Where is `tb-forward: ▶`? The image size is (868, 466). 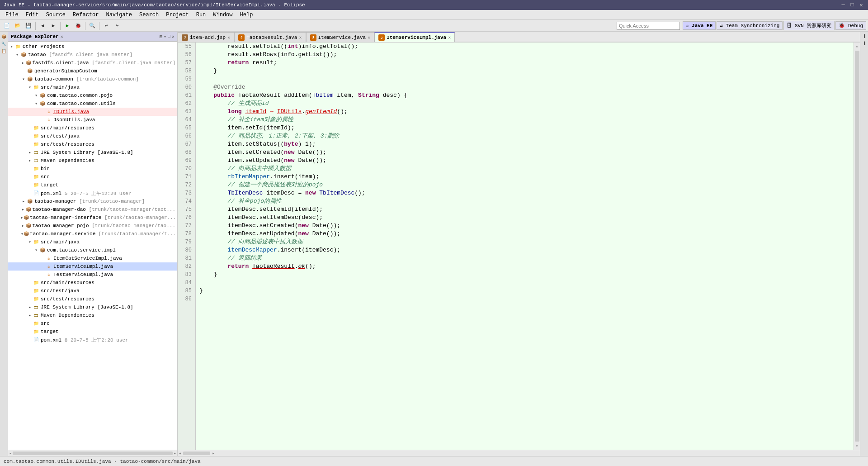 tb-forward: ▶ is located at coordinates (53, 26).